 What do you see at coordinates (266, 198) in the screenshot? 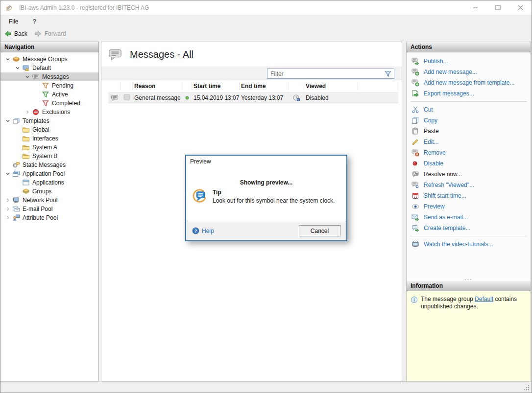
I see `preview-dialog: Preview Showing preview... Tip Look out …` at bounding box center [266, 198].